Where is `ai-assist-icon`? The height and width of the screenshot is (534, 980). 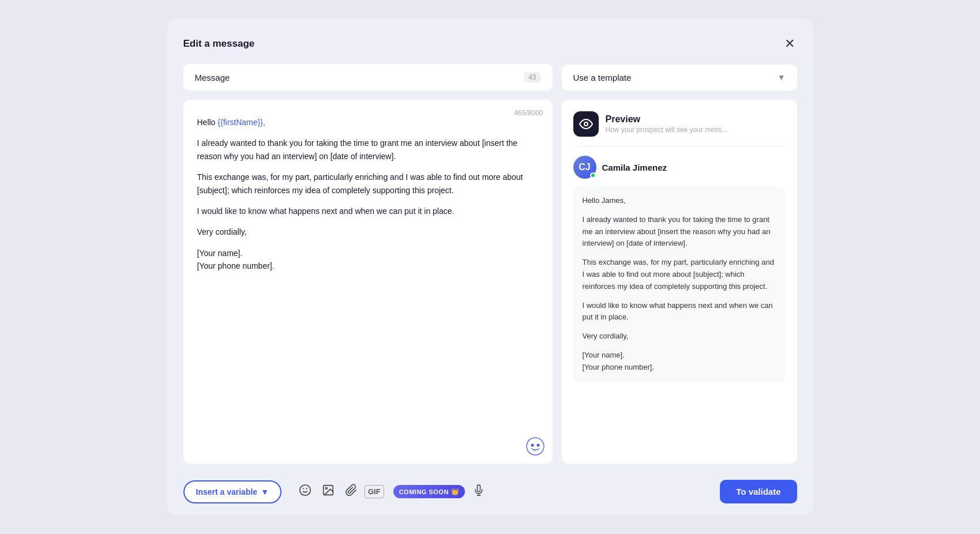 ai-assist-icon is located at coordinates (535, 446).